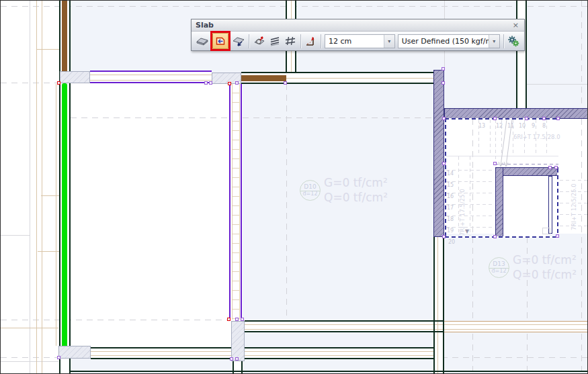  What do you see at coordinates (482, 126) in the screenshot?
I see `stair-number: 13` at bounding box center [482, 126].